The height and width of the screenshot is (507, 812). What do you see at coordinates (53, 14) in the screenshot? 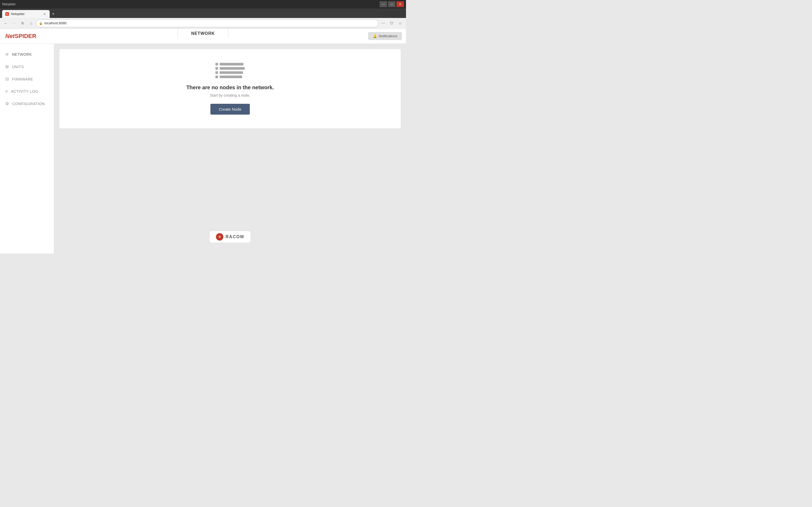
I see `new-tab-button: +` at bounding box center [53, 14].